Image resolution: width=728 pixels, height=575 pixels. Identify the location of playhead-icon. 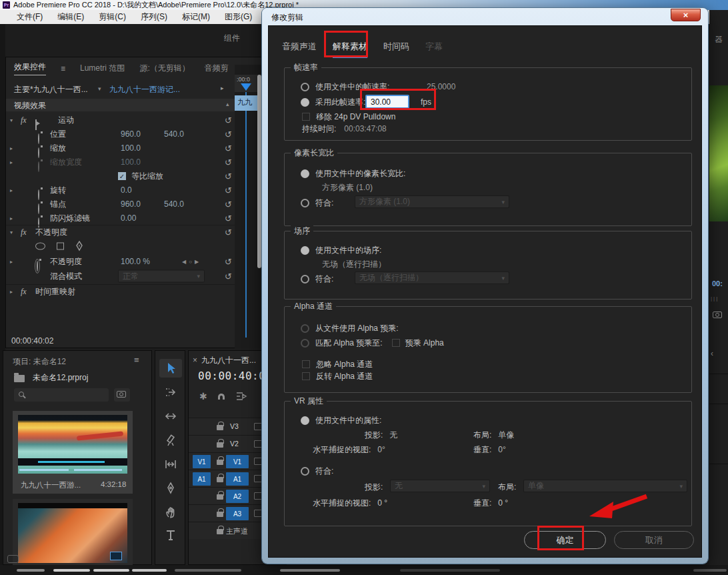
(246, 89).